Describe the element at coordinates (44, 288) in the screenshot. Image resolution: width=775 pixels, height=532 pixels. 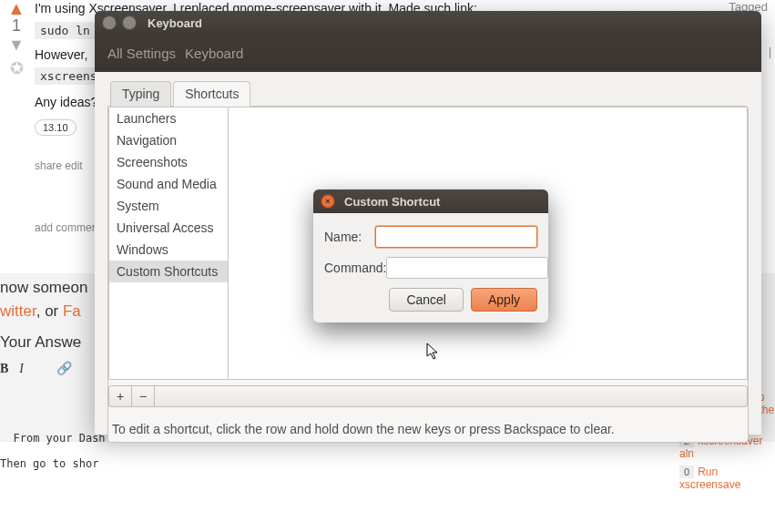
I see `know-text: now someon` at that location.